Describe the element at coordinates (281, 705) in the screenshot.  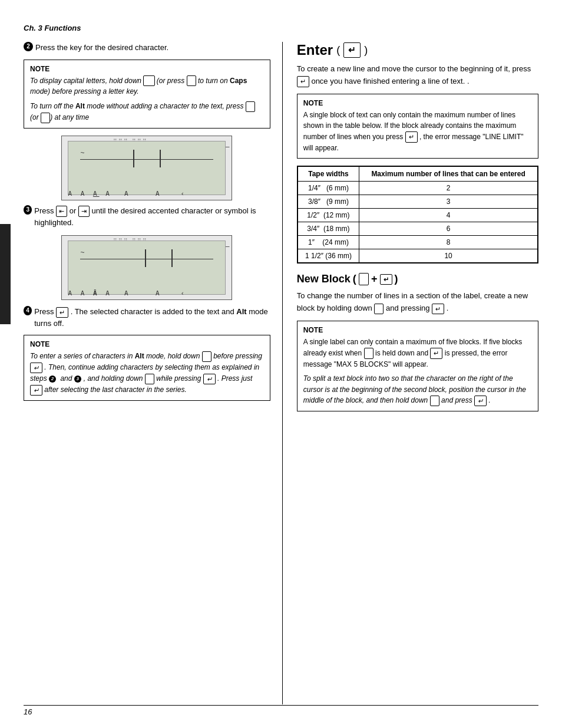
I see `page-divider` at that location.